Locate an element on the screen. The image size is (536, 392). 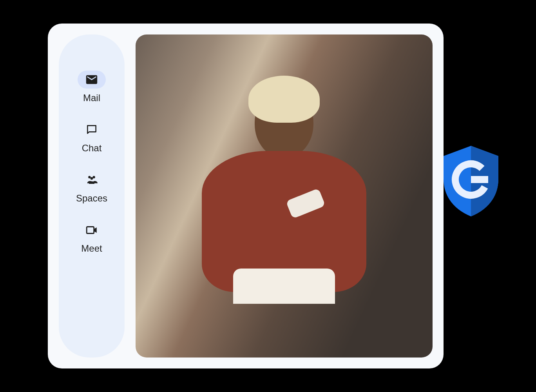
spaces-icon-wrap is located at coordinates (92, 180).